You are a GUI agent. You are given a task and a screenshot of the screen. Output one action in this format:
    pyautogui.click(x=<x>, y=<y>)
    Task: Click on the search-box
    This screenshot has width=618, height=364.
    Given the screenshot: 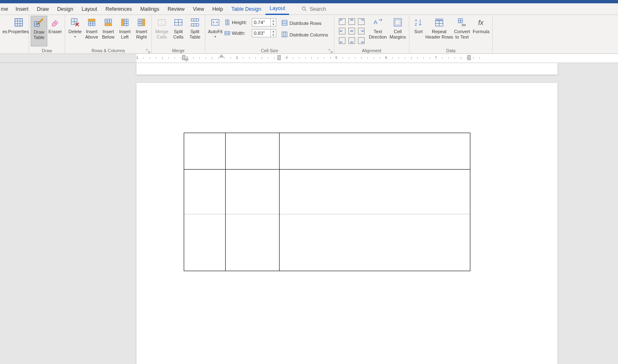 What is the action you would take?
    pyautogui.click(x=330, y=9)
    